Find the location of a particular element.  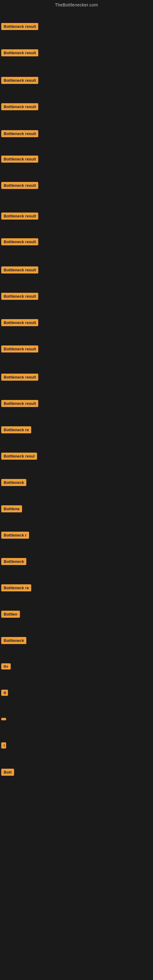

bottleneck-result-bar is located at coordinates (4, 719).